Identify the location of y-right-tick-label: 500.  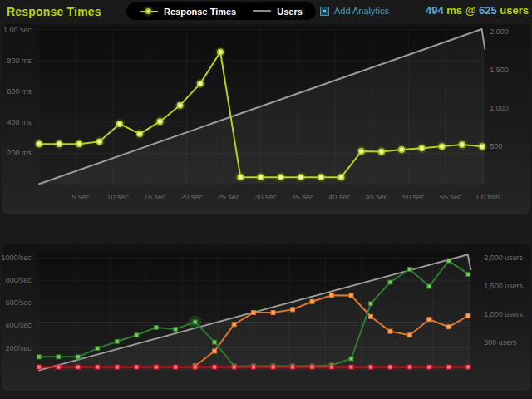
(495, 146).